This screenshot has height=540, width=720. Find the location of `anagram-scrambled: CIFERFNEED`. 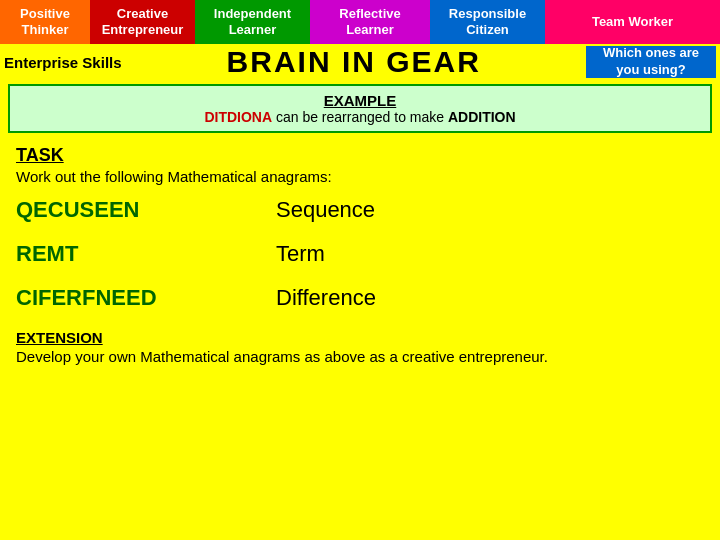

anagram-scrambled: CIFERFNEED is located at coordinates (146, 298).